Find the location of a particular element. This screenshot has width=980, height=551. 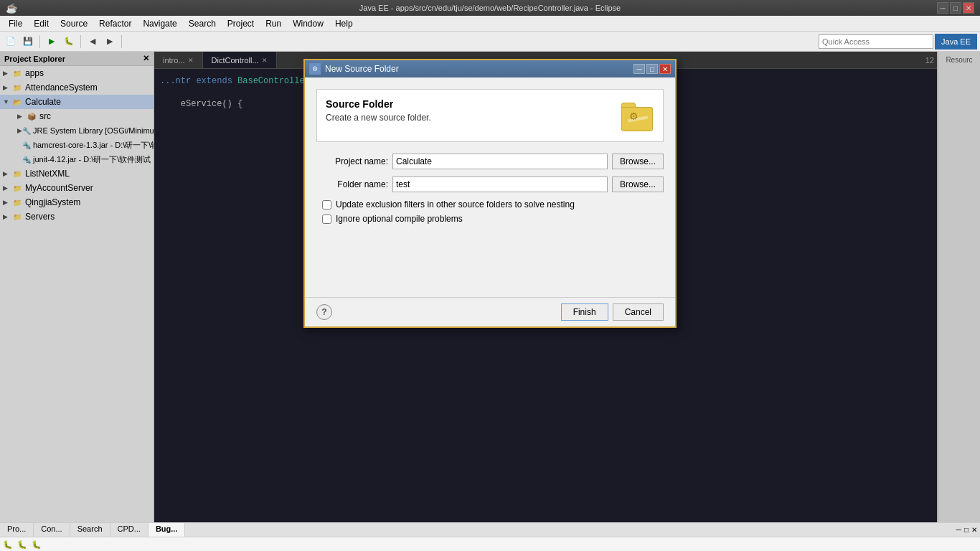

minimize-panel-icon: ─ is located at coordinates (958, 529).